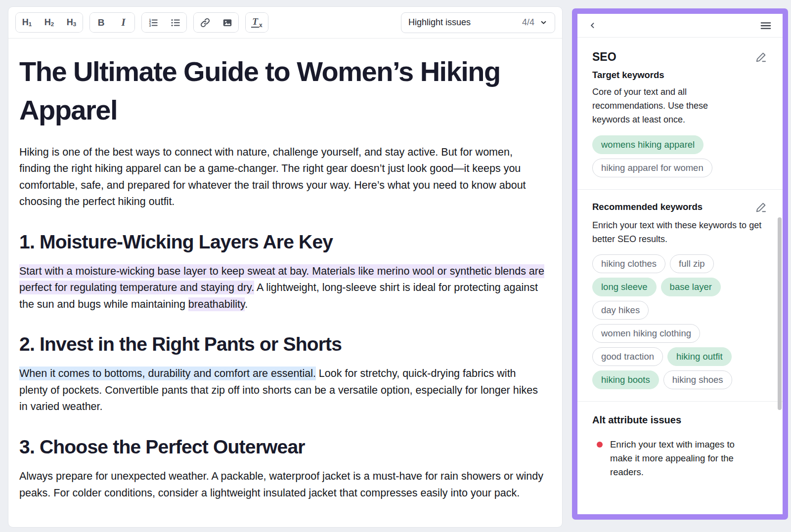 This screenshot has height=532, width=791. I want to click on italic-icon: I, so click(123, 23).